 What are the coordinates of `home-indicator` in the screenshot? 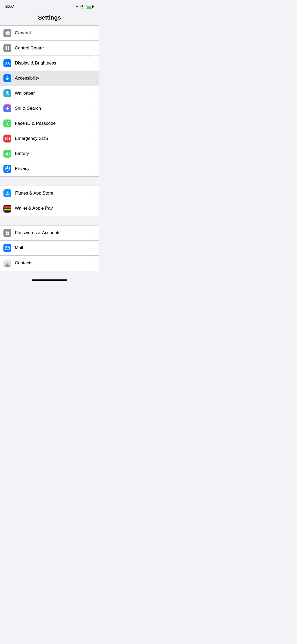 It's located at (50, 280).